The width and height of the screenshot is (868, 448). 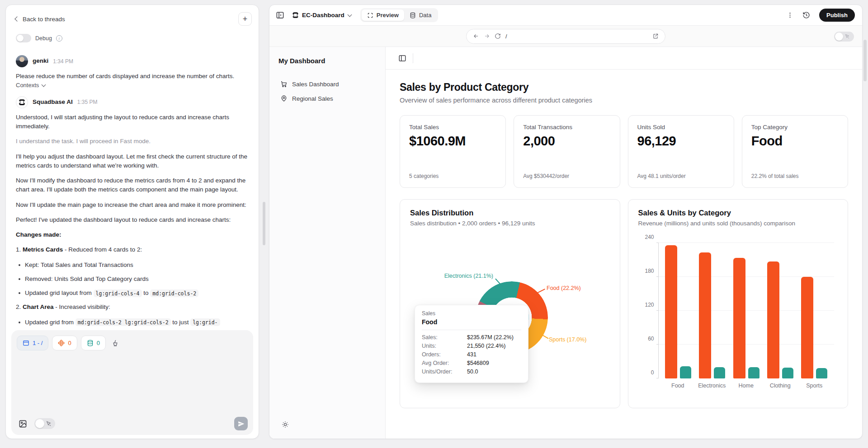 I want to click on debug-toggle, so click(x=24, y=38).